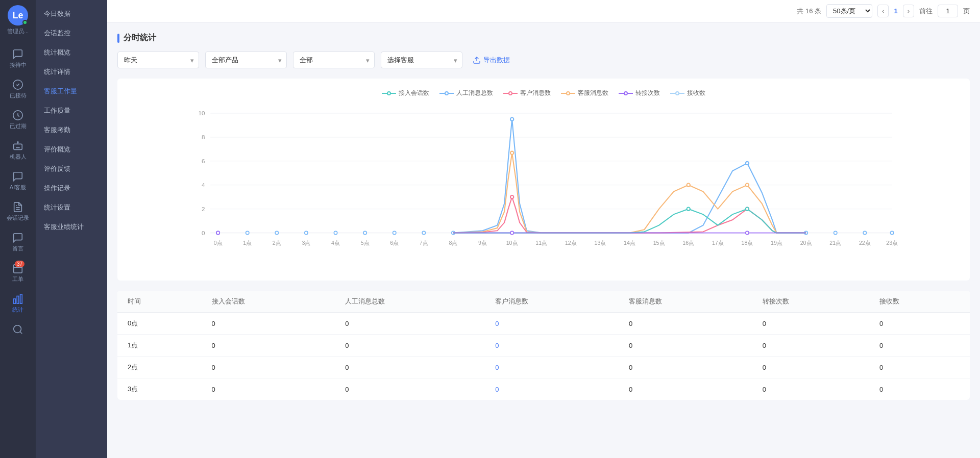 Image resolution: width=980 pixels, height=458 pixels. I want to click on table-row: 2点 0 0 0 0 0 0, so click(544, 367).